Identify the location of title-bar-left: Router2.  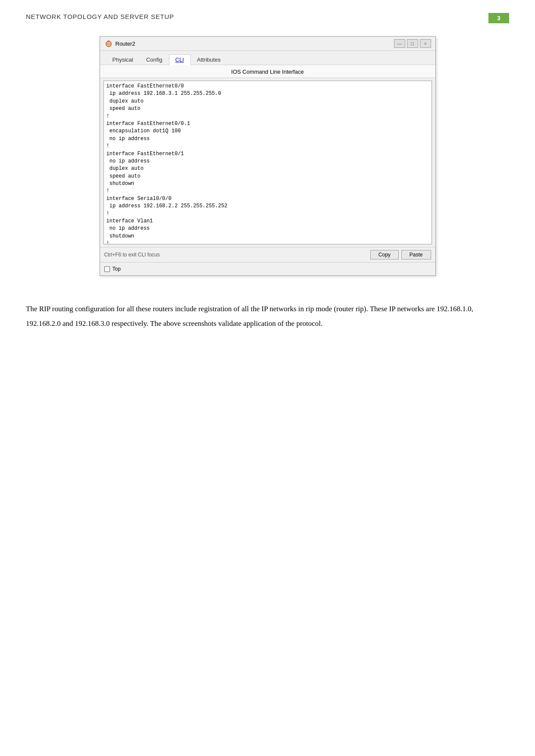
(120, 44).